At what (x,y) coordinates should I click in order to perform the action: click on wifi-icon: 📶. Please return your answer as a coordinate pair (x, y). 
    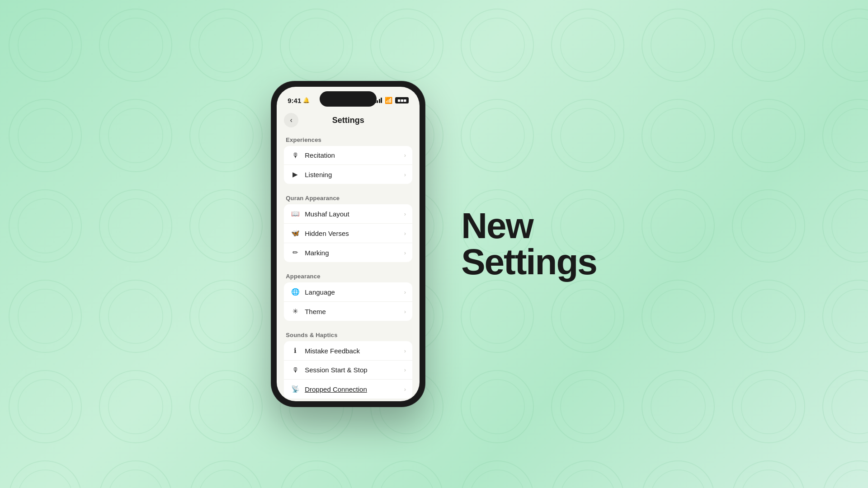
    Looking at the image, I should click on (389, 100).